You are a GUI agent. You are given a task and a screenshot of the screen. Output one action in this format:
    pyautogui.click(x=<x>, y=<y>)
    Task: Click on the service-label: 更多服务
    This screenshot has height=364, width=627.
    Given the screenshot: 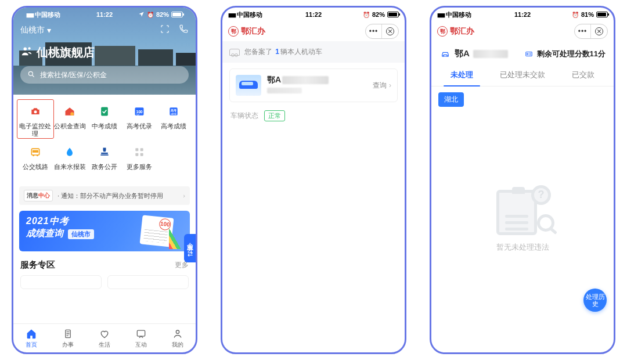 What is the action you would take?
    pyautogui.click(x=139, y=171)
    